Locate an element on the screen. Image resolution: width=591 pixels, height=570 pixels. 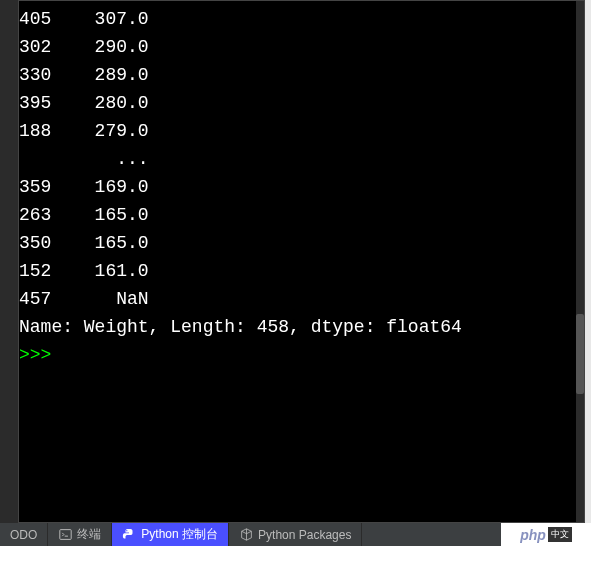
tab-todo: ODO is located at coordinates (24, 534).